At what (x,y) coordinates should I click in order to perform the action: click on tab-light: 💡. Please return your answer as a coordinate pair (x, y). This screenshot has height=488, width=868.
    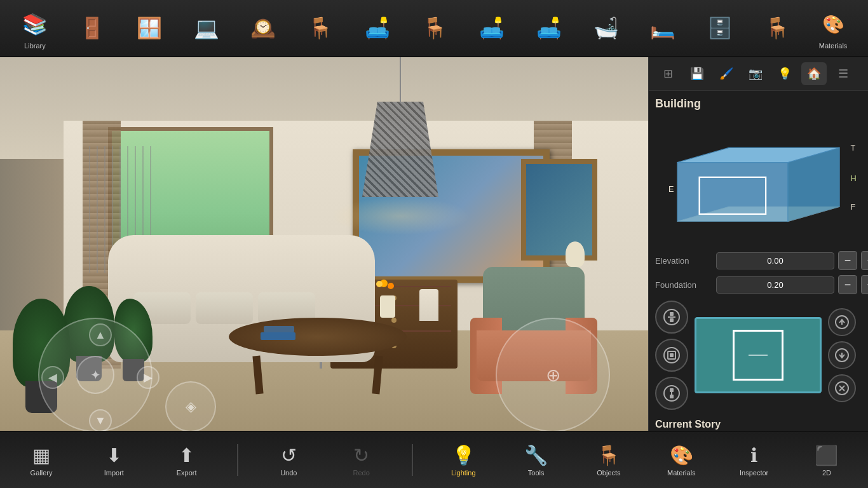
    Looking at the image, I should click on (785, 74).